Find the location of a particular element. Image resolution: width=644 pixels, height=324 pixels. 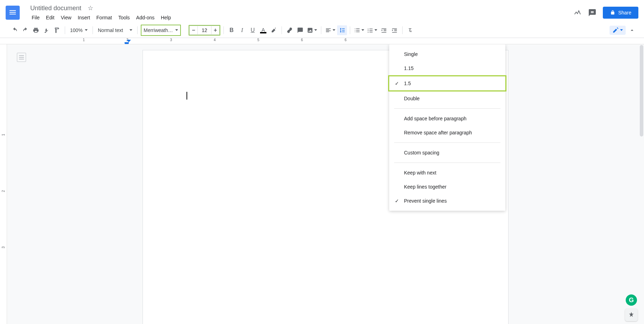

menu-file: File is located at coordinates (36, 18).